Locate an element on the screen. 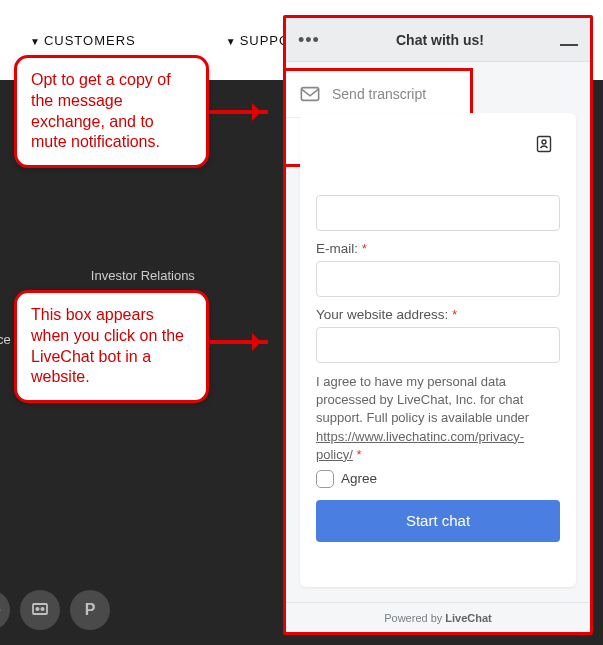  consent-text: I agree to have my personal data process… is located at coordinates (438, 418).